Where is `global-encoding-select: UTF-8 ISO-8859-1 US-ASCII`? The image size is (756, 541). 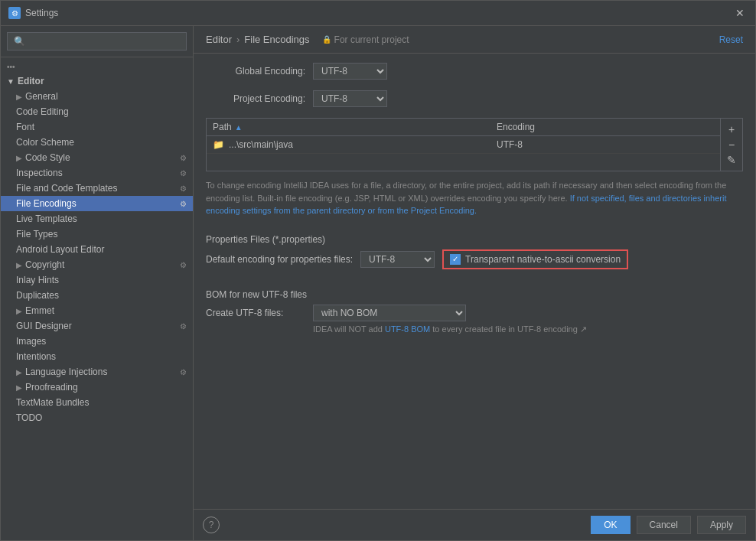 global-encoding-select: UTF-8 ISO-8859-1 US-ASCII is located at coordinates (350, 71).